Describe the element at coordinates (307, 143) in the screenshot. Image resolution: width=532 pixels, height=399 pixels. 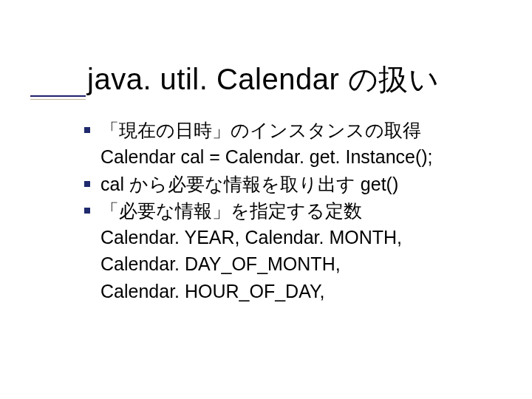
I see `list-item: 「現在の日時」のインスタンスの取得 Calendar cal = Calenda…` at that location.